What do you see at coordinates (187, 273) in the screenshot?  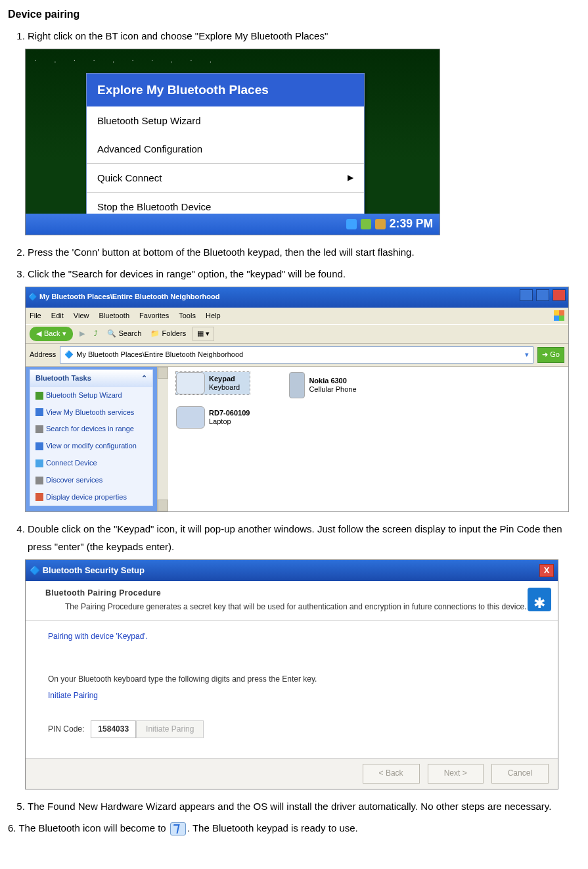 I see `step-3-text: Click the "Search for devices in range" …` at bounding box center [187, 273].